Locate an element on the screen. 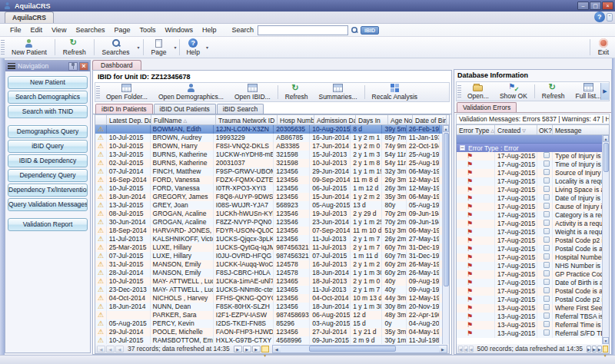  app-tab-aquilacrs: AquilaCRS is located at coordinates (29, 17).